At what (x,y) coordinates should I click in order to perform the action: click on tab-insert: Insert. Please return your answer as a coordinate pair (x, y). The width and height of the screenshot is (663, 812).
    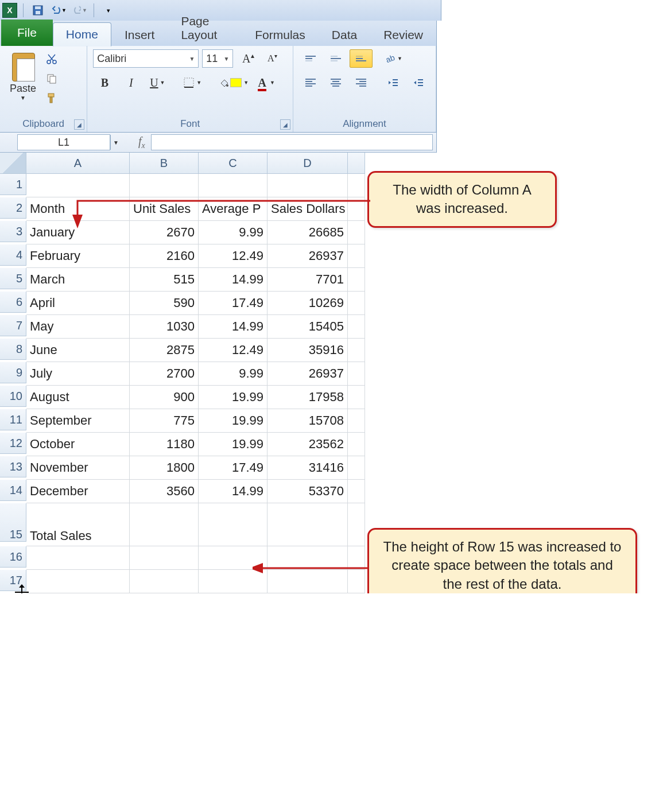
    Looking at the image, I should click on (140, 34).